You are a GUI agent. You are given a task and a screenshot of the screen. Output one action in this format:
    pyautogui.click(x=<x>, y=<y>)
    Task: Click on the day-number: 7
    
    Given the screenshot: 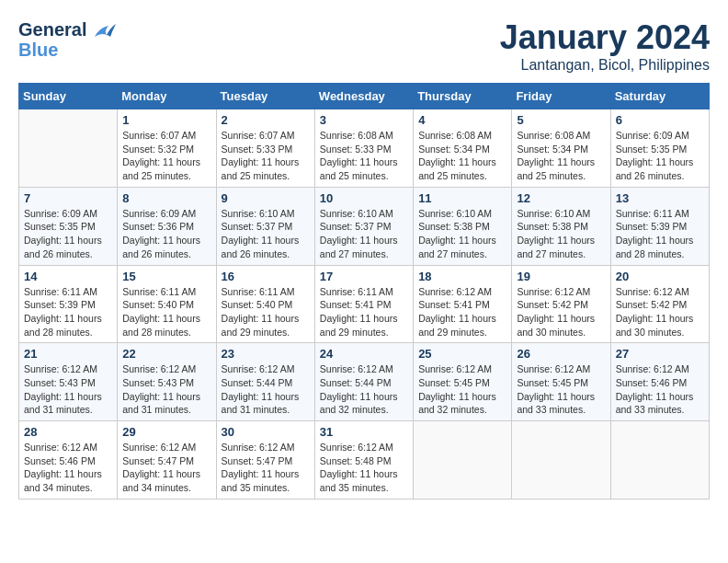 What is the action you would take?
    pyautogui.click(x=68, y=199)
    